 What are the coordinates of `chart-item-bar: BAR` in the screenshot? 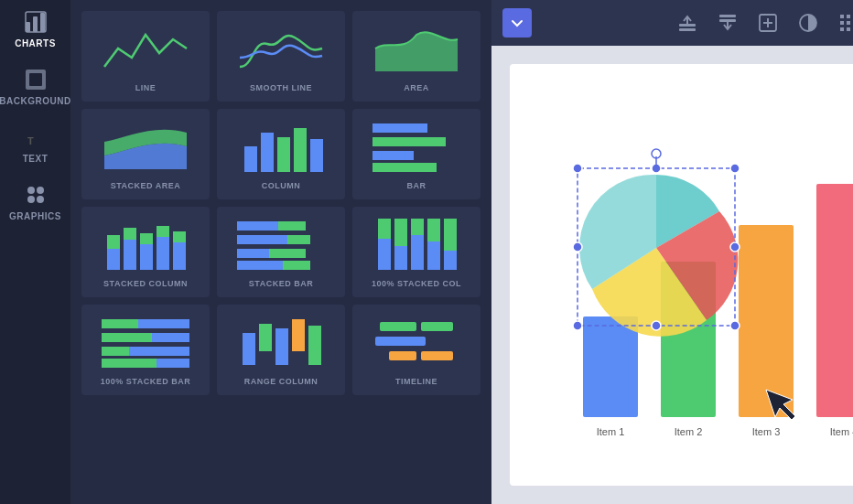 It's located at (416, 154).